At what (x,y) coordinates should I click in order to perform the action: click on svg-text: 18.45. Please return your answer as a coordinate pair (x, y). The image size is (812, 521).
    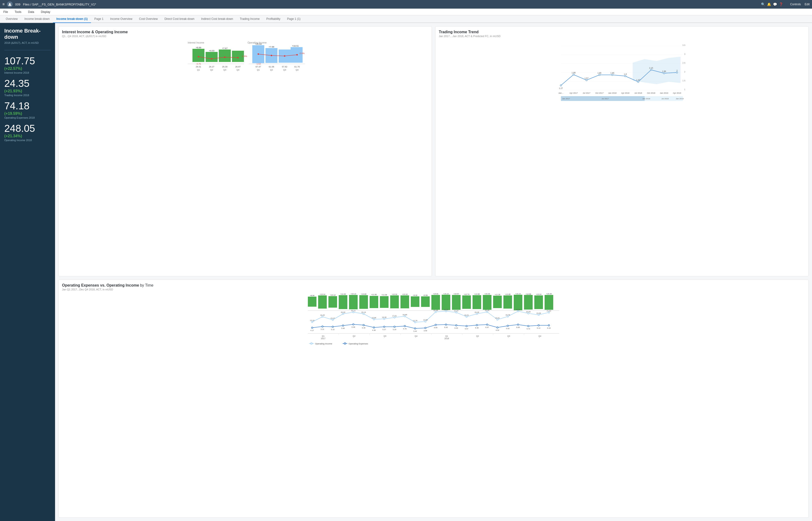
    Looking at the image, I should click on (323, 315).